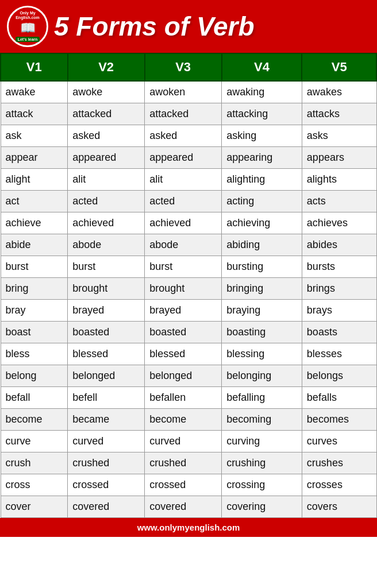 Image resolution: width=377 pixels, height=588 pixels. Describe the element at coordinates (188, 485) in the screenshot. I see `table-row: crosscrossedcrossedcrossingcrosses` at that location.